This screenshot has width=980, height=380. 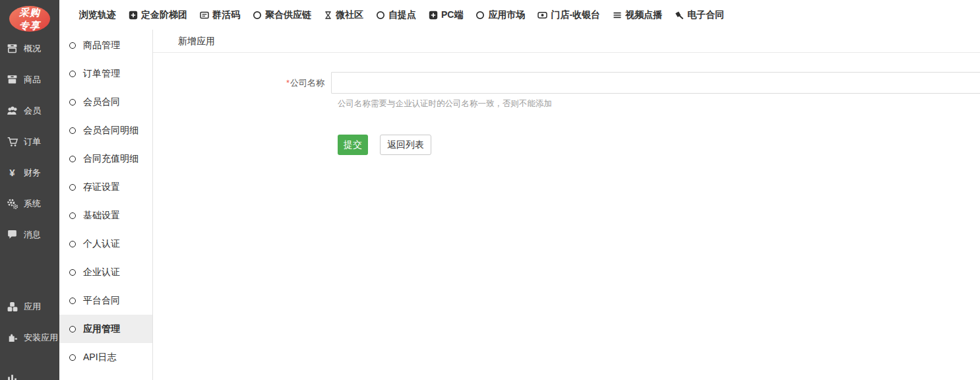 I want to click on overview-box-icon, so click(x=12, y=49).